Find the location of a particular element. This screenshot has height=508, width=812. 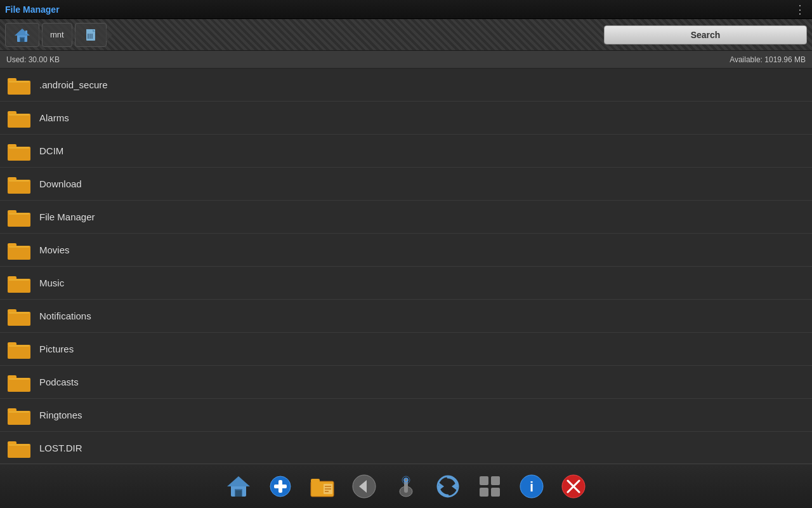

menu-dots-icon: ⋮ is located at coordinates (801, 10).